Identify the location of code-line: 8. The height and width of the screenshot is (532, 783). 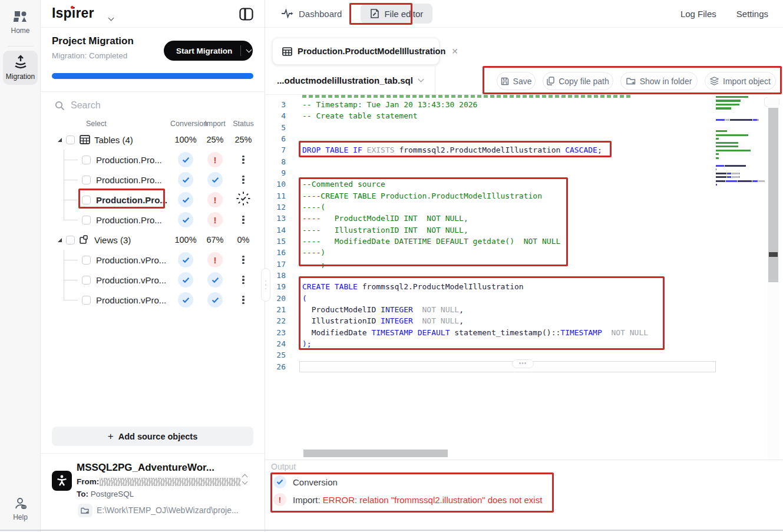
(492, 161).